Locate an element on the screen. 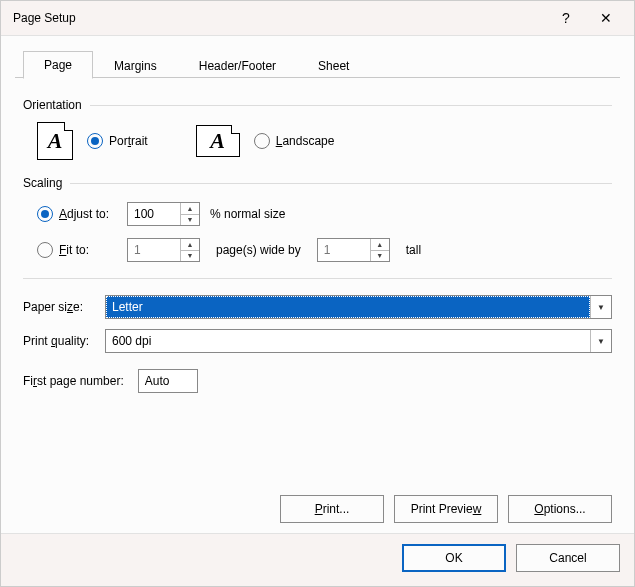  first-page-number-label: First page number: is located at coordinates (74, 381).